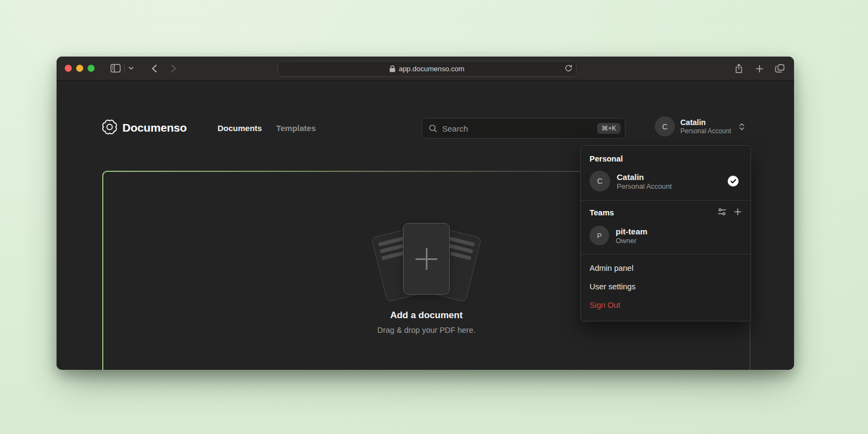  Describe the element at coordinates (666, 159) in the screenshot. I see `personal-section-heading: Personal` at that location.